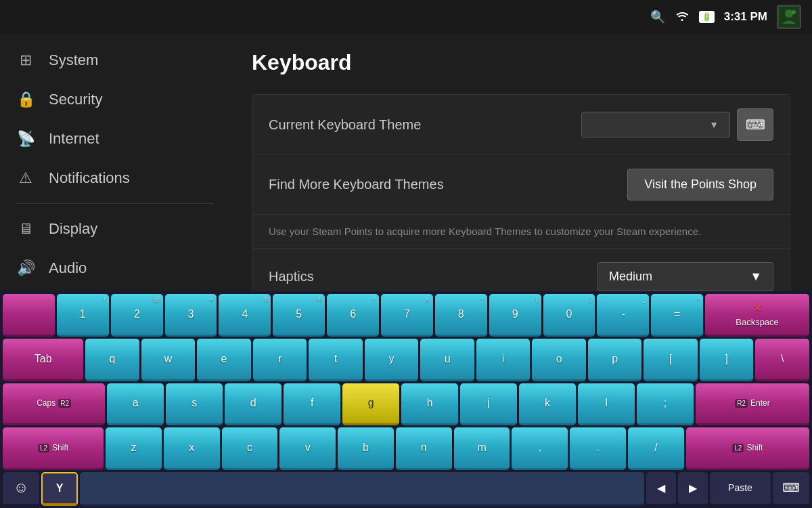 This screenshot has width=812, height=508. What do you see at coordinates (115, 60) in the screenshot?
I see `sidebar-item-system: ⊞ System` at bounding box center [115, 60].